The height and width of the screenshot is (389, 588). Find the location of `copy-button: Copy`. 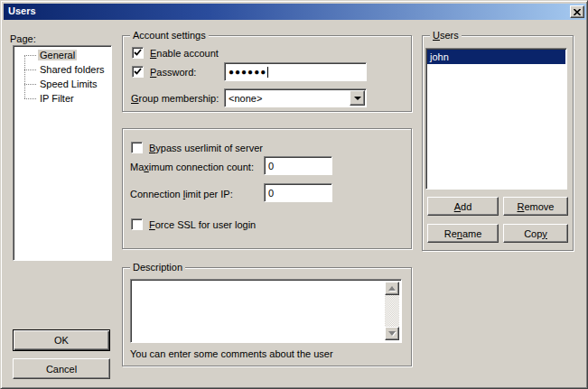

copy-button: Copy is located at coordinates (536, 233).